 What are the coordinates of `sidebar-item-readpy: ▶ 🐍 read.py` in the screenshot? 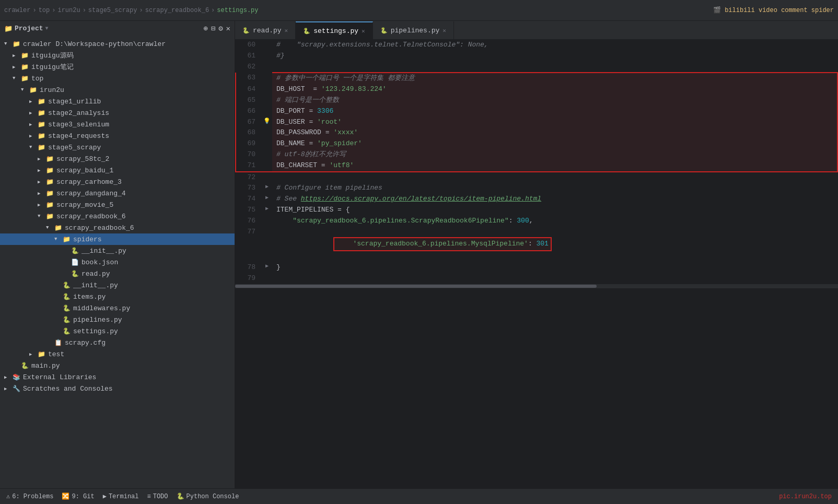 It's located at (117, 274).